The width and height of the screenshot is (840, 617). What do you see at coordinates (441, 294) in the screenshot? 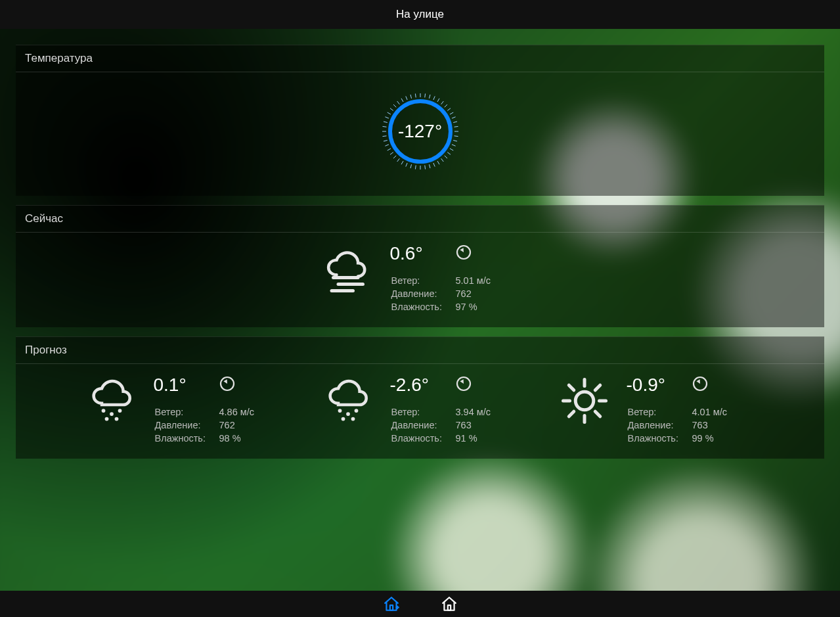
I see `now-details: Ветер:5.01 м/с Давление:762 Влажность:97…` at bounding box center [441, 294].